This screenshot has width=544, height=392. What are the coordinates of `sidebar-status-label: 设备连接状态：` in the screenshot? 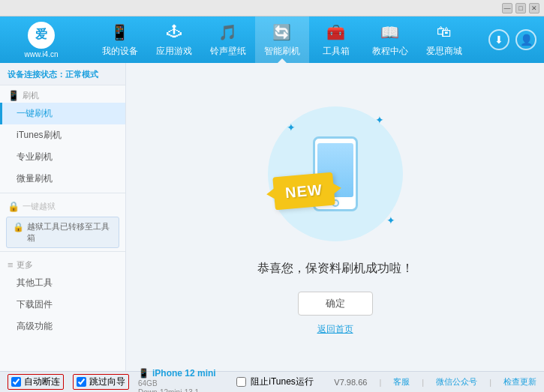 It's located at (36, 74).